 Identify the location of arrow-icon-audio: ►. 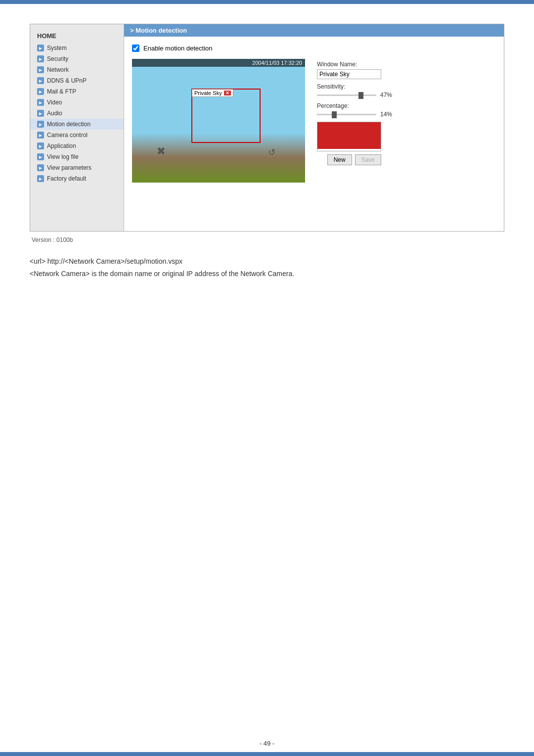
(41, 113).